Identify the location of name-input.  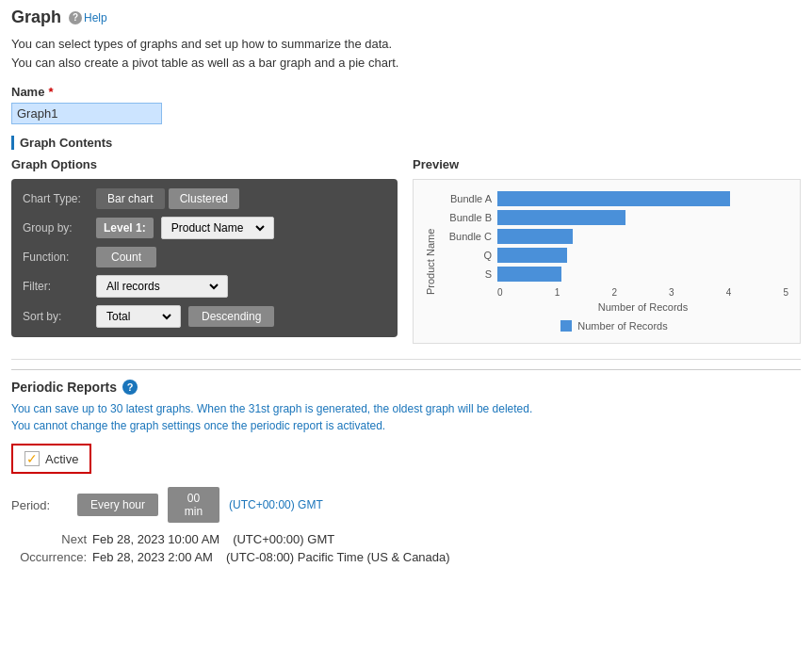
(87, 113).